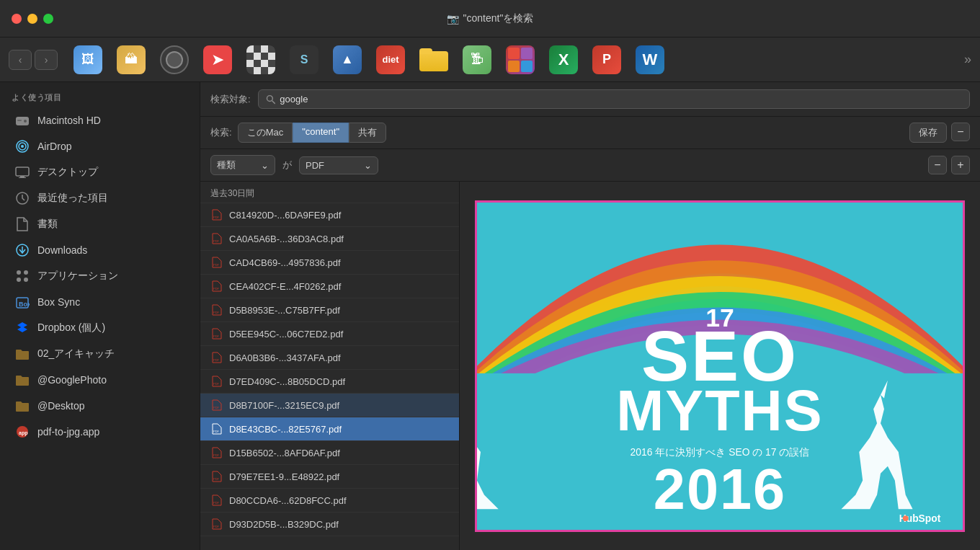 Image resolution: width=980 pixels, height=550 pixels. What do you see at coordinates (22, 406) in the screenshot?
I see `folder-icon-desktop` at bounding box center [22, 406].